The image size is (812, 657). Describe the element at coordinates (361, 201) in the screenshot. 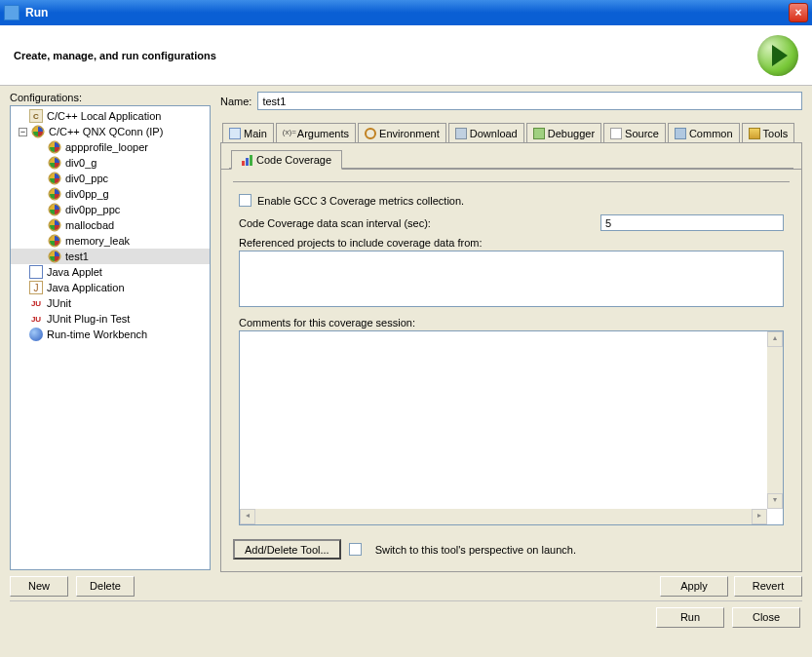

I see `enable-coverage-label: Enable GCC 3 Coverage metrics collection…` at that location.